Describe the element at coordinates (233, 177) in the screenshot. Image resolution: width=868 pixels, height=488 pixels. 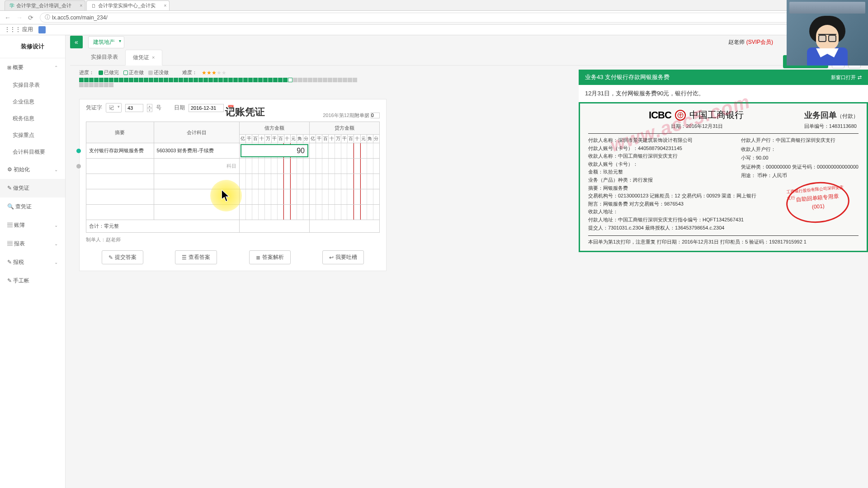
I see `voucher-table: 摘要 会计科目 借方金额 贷方金额 亿千百十万千百十元角分亿千百十万千百十元角分…` at that location.